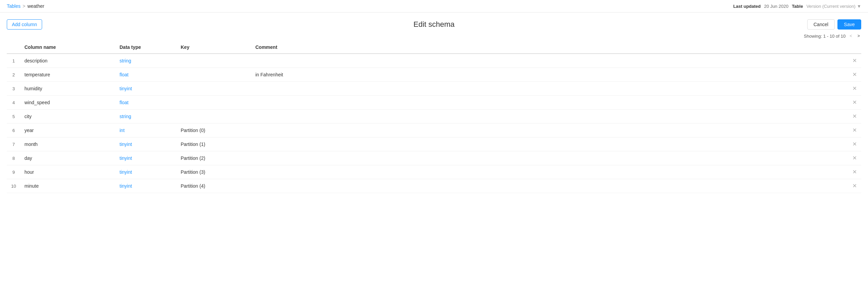 This screenshot has width=868, height=300. Describe the element at coordinates (859, 6) in the screenshot. I see `version-arrow-icon: ▼` at that location.